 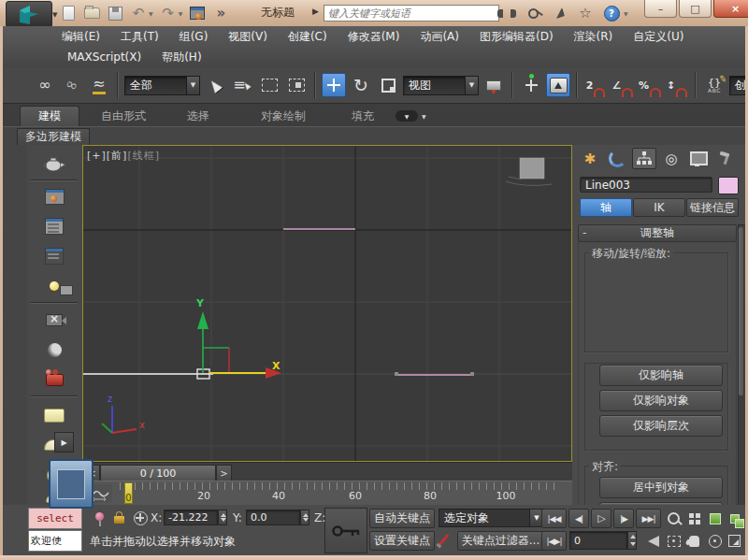 What do you see at coordinates (181, 13) in the screenshot?
I see `redo-caret-icon: ▼` at bounding box center [181, 13].